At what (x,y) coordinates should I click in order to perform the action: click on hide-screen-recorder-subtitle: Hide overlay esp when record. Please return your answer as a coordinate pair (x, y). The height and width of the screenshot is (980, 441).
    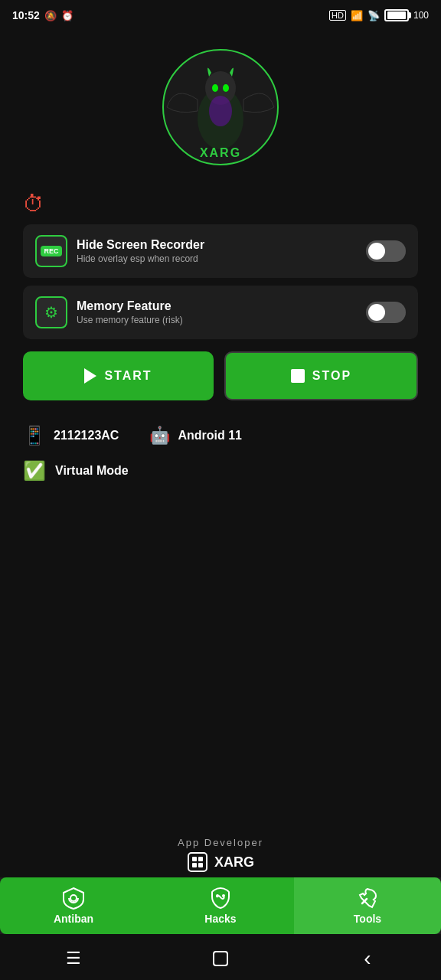
    Looking at the image, I should click on (141, 259).